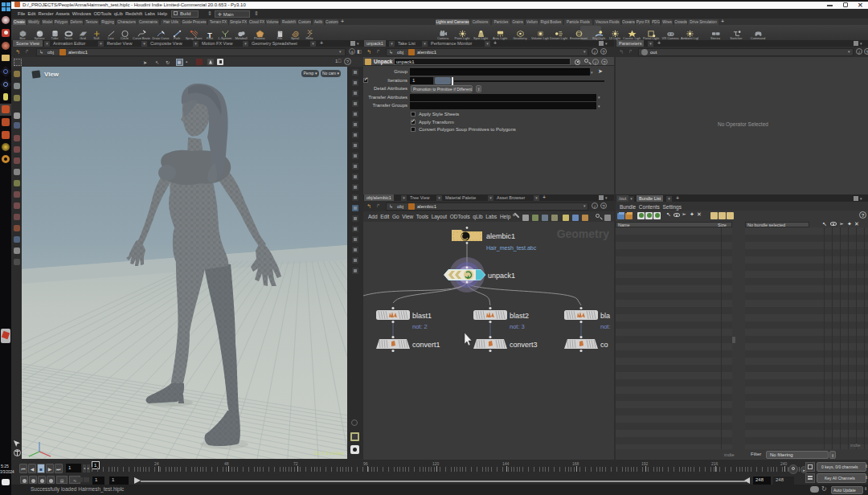 This screenshot has width=868, height=495. What do you see at coordinates (422, 316) in the screenshot?
I see `svg-text: blast1` at bounding box center [422, 316].